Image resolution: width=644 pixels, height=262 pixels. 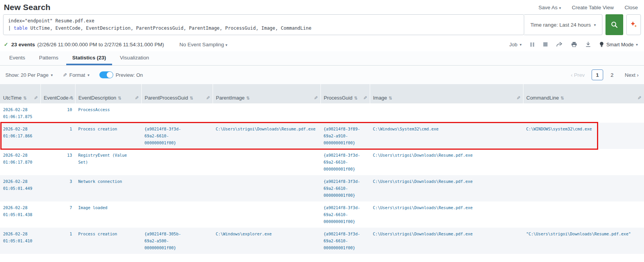 I want to click on tab-patterns: Patterns, so click(x=49, y=58).